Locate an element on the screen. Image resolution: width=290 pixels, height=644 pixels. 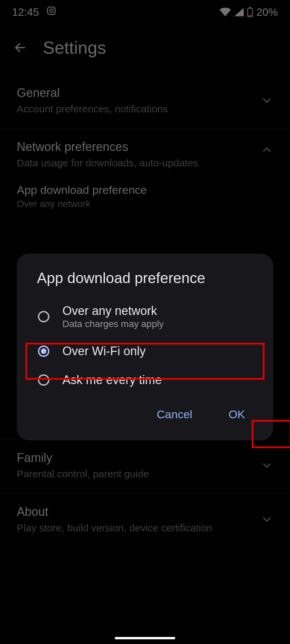
section-title: About is located at coordinates (145, 512).